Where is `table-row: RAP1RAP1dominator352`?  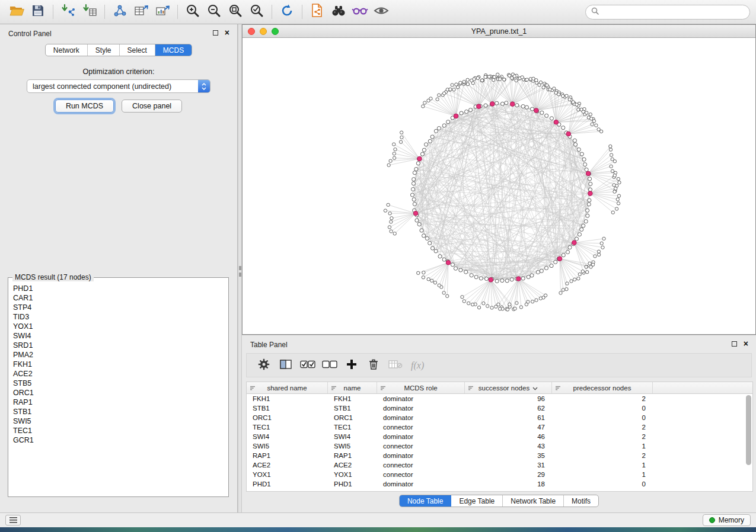 table-row: RAP1RAP1dominator352 is located at coordinates (499, 456).